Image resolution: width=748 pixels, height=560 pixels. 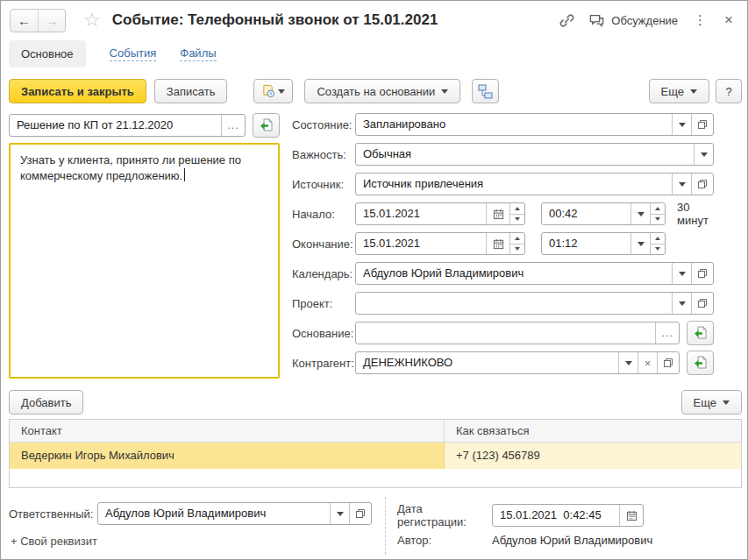 I want to click on counterparty-select: ДЕНЕЖНИКОВО ×, so click(x=517, y=363).